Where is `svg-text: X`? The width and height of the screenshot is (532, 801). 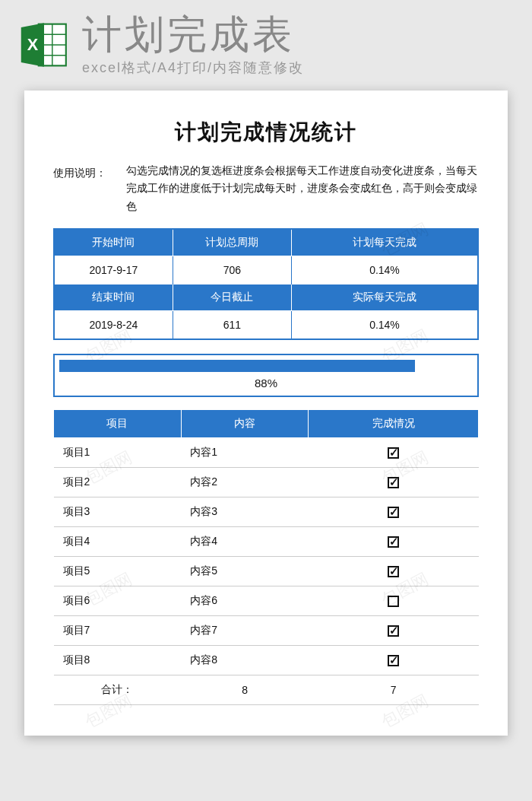 svg-text: X is located at coordinates (33, 44).